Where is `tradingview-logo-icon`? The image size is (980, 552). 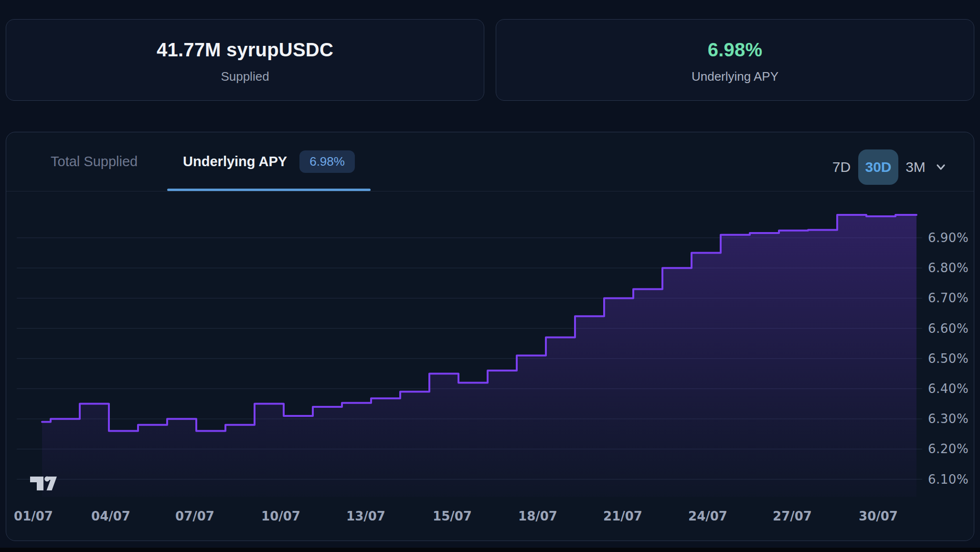 tradingview-logo-icon is located at coordinates (43, 484).